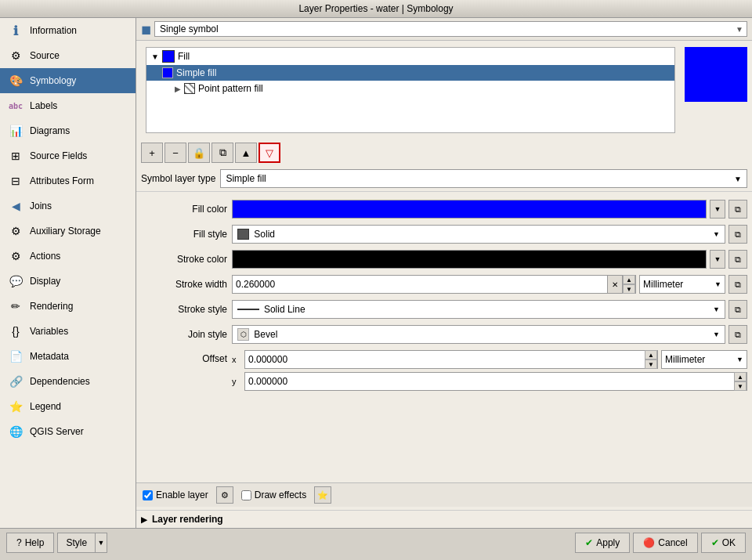 The height and width of the screenshot is (560, 752). What do you see at coordinates (629, 280) in the screenshot?
I see `stroke-width-up: ▲` at bounding box center [629, 280].